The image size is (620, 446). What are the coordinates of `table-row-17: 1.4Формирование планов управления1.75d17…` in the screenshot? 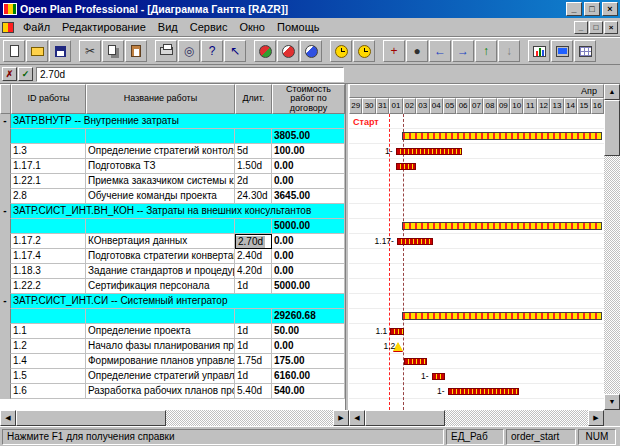 It's located at (172, 362).